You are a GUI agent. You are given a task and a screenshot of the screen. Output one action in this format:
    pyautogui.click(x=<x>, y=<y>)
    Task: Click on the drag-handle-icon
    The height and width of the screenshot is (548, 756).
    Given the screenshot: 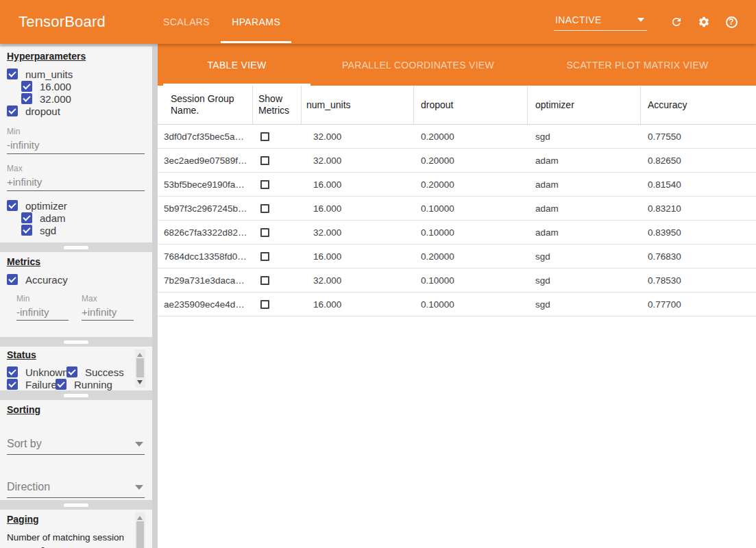 What is the action you would take?
    pyautogui.click(x=76, y=396)
    